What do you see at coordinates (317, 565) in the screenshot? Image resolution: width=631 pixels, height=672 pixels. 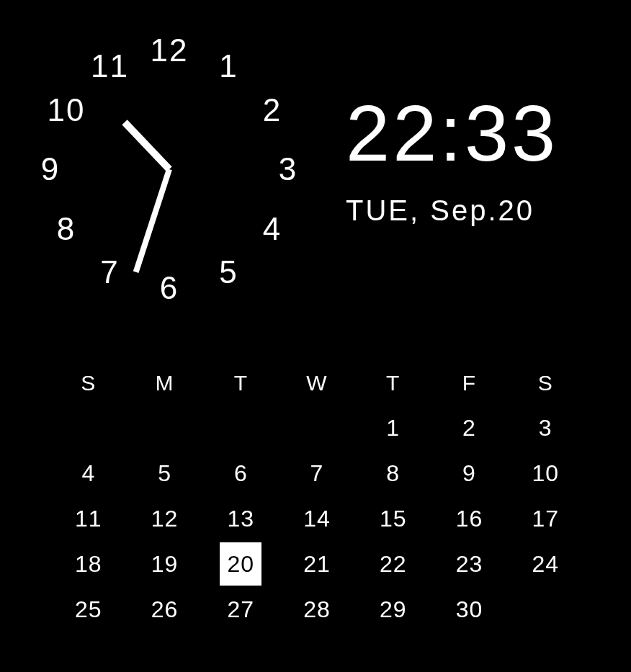 I see `calendar-day: 21` at bounding box center [317, 565].